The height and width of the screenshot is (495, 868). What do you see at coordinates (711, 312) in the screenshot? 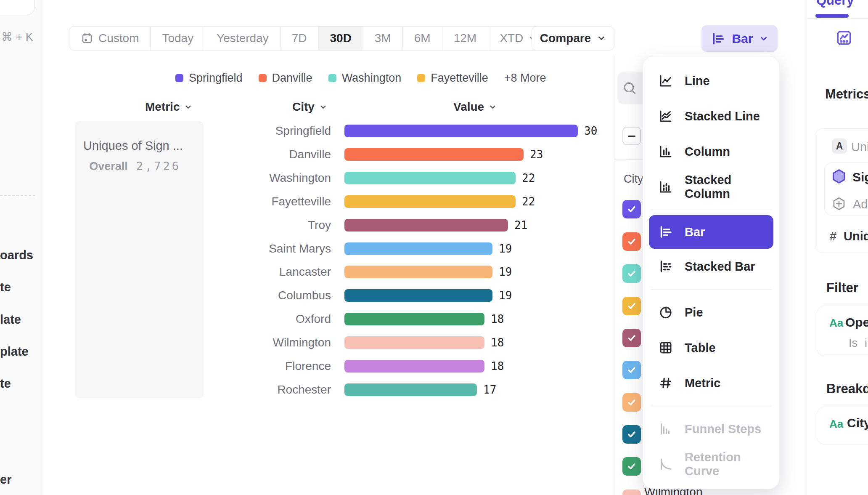
I see `menu-item-pie: Pie` at bounding box center [711, 312].